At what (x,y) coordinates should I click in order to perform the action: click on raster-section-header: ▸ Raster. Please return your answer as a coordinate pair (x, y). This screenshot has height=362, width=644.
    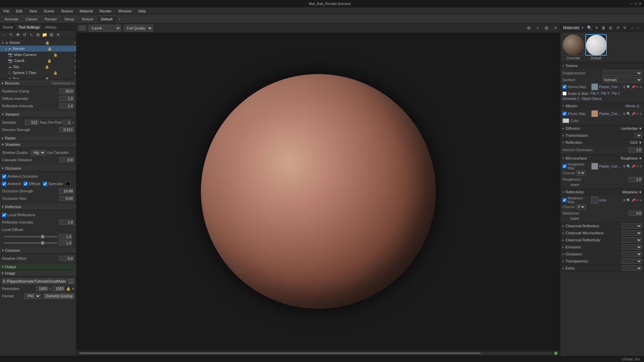
    Looking at the image, I should click on (38, 138).